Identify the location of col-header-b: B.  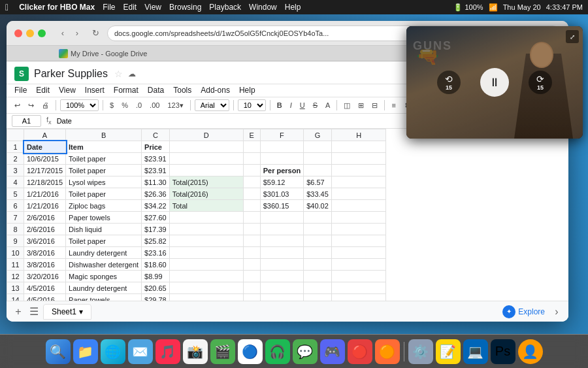
(104, 135).